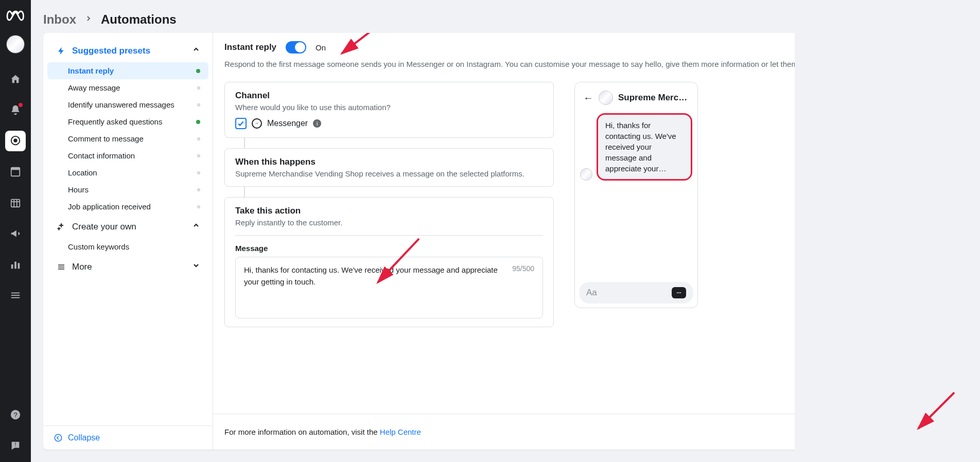 Image resolution: width=980 pixels, height=462 pixels. Describe the element at coordinates (61, 51) in the screenshot. I see `bolt-icon` at that location.